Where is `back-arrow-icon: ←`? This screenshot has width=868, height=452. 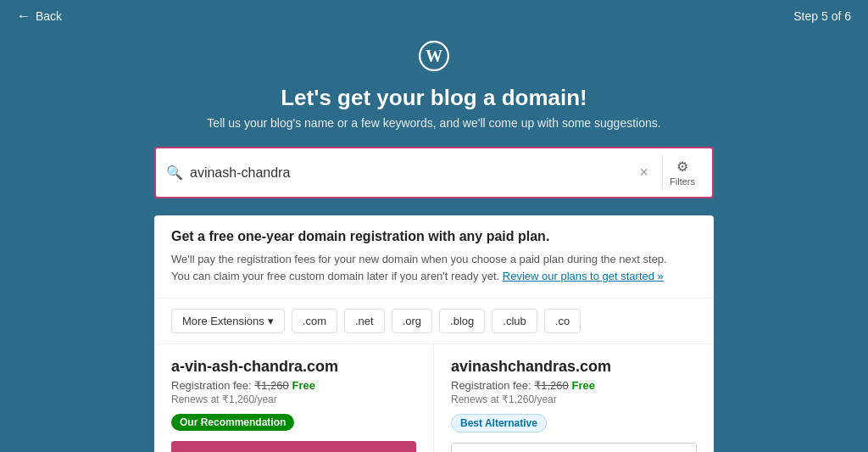 back-arrow-icon: ← is located at coordinates (24, 16).